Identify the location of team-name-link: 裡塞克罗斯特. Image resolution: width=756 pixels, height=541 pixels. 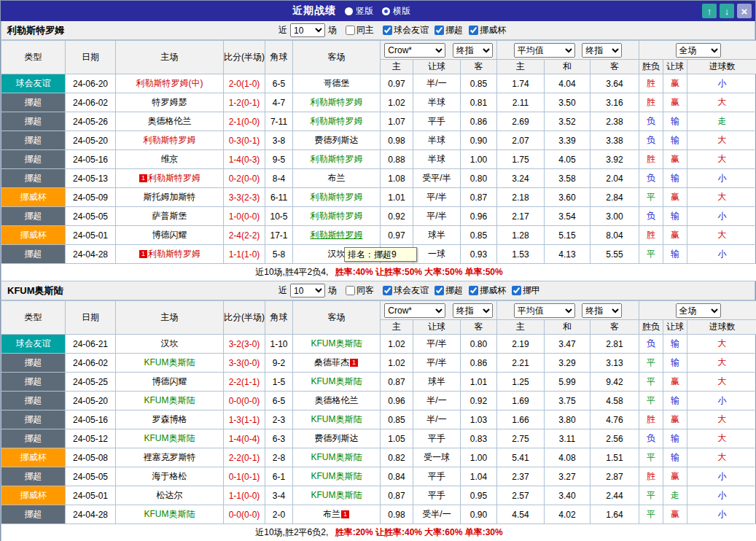
(170, 457).